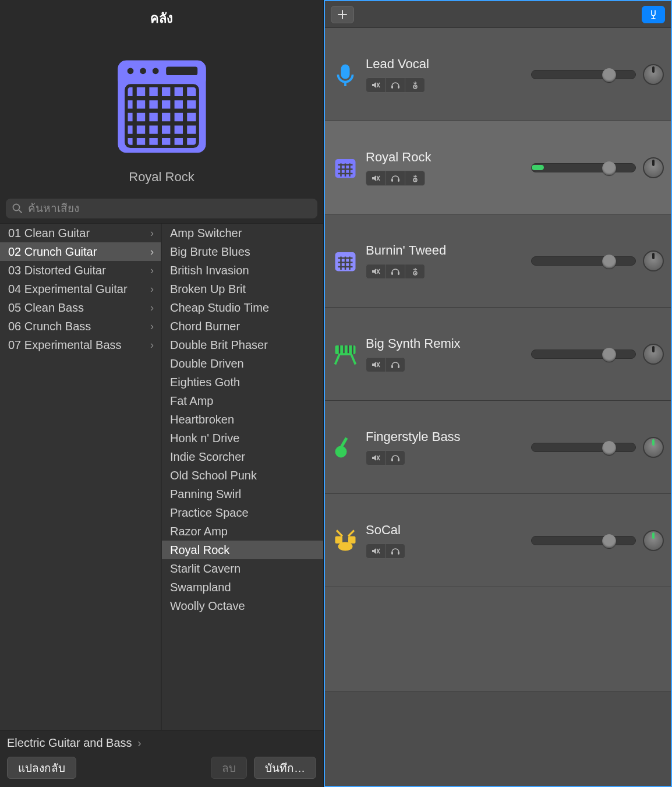 The height and width of the screenshot is (787, 672). Describe the element at coordinates (242, 233) in the screenshot. I see `preset-item: Amp Switcher` at that location.